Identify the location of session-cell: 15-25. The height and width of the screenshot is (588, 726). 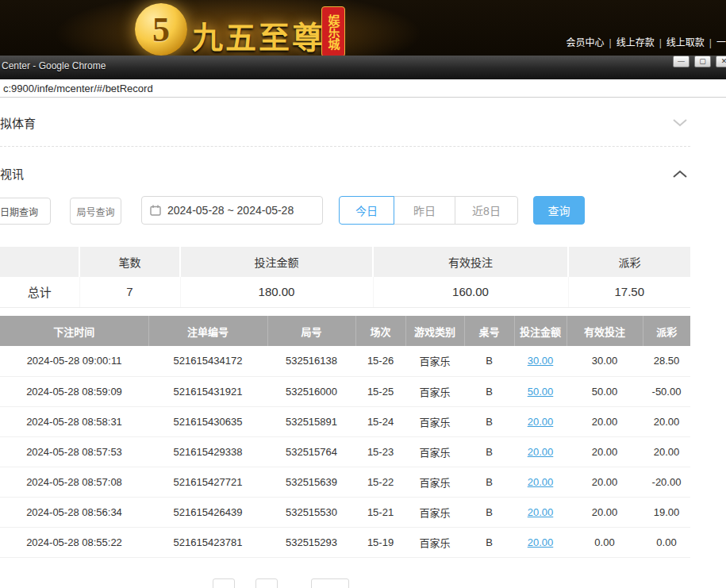
(381, 391).